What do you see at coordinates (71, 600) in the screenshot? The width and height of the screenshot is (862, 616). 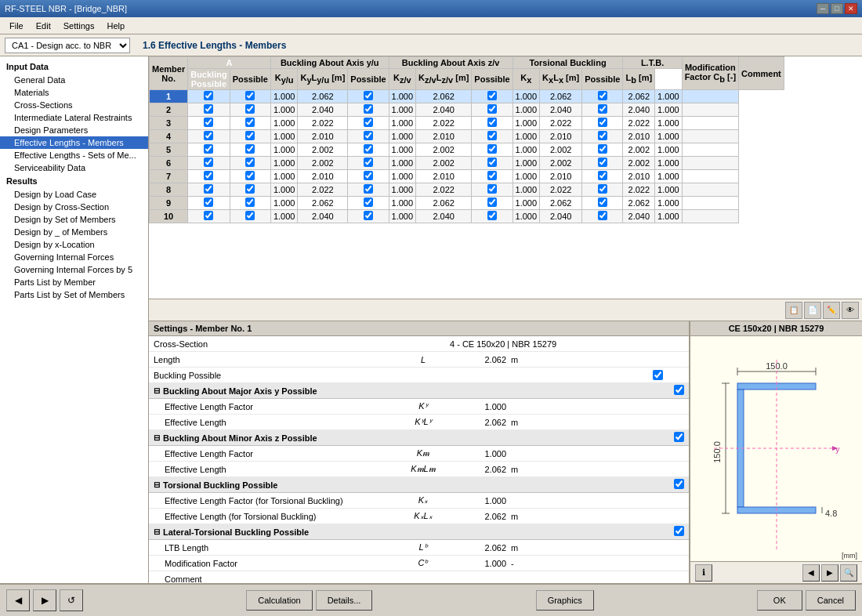 I see `nav-refresh-button: ↺` at bounding box center [71, 600].